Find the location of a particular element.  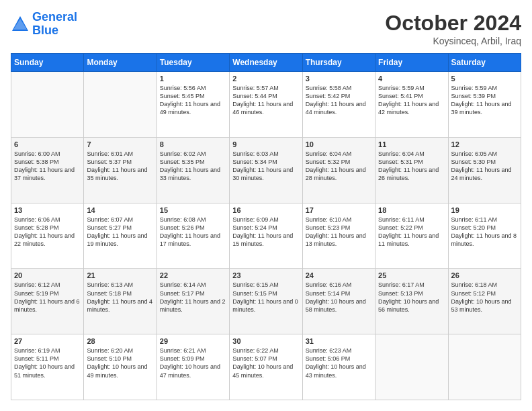

calendar-day-header: Friday is located at coordinates (412, 63).